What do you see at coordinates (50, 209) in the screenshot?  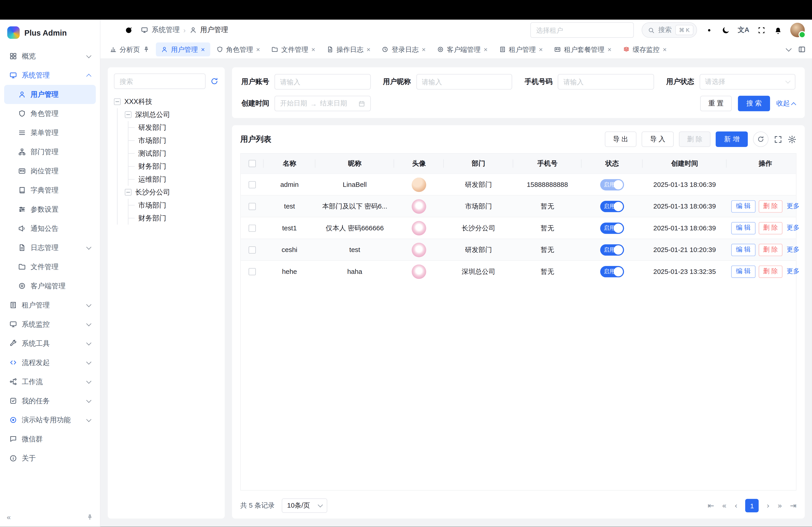 I see `sidebar-item-param-settings: 参数设置` at bounding box center [50, 209].